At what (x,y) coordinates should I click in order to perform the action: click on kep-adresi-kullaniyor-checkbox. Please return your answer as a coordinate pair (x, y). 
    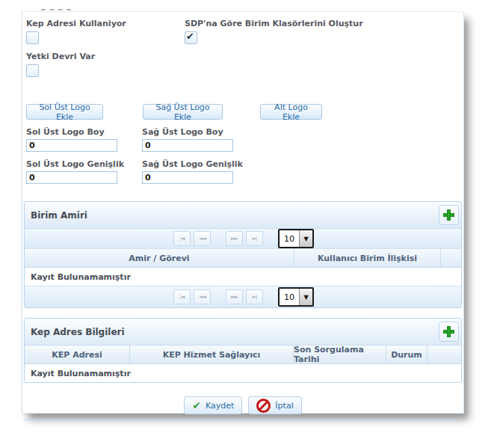
    Looking at the image, I should click on (33, 37).